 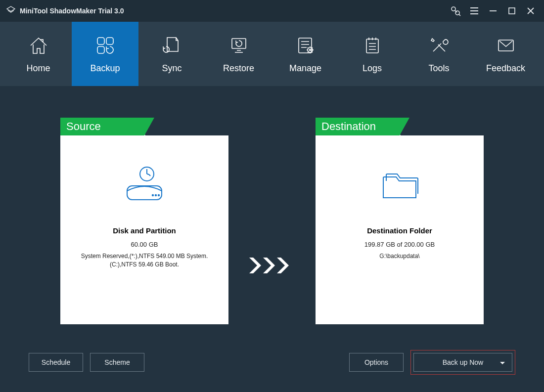 I want to click on nav-label: Home, so click(x=38, y=68).